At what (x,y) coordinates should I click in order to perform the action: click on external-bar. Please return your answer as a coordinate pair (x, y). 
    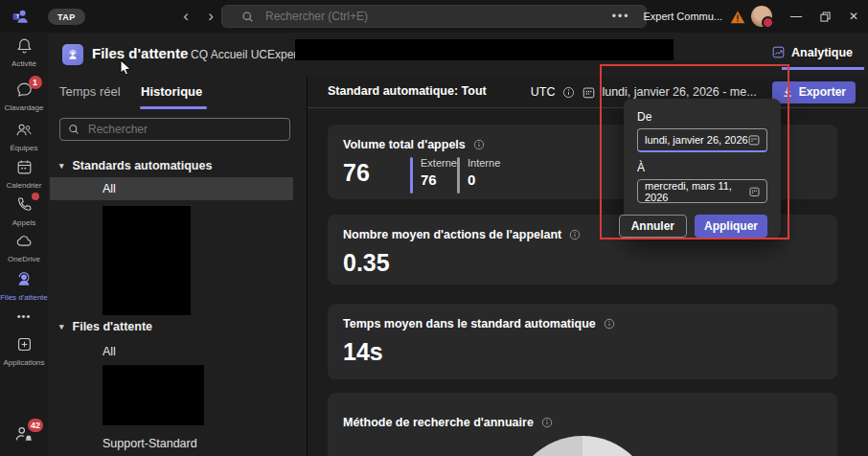
    Looking at the image, I should click on (412, 175).